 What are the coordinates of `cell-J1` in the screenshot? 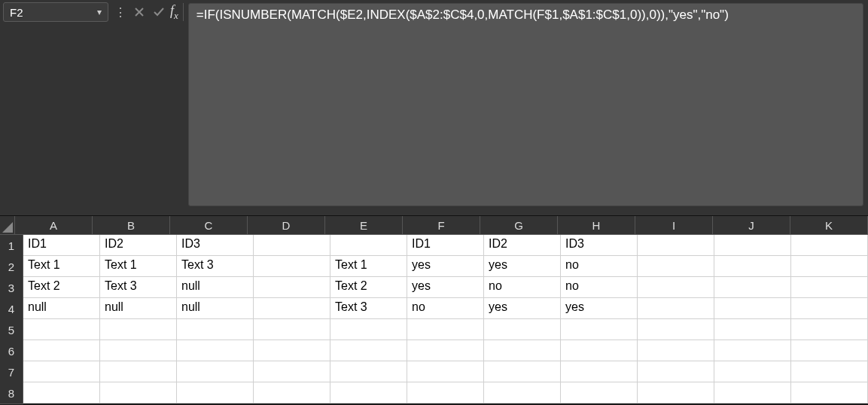 It's located at (753, 245).